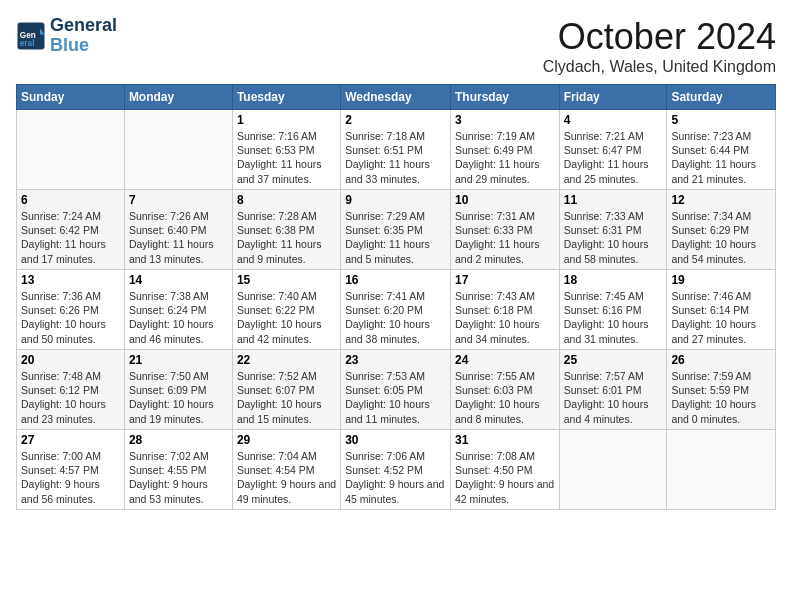 This screenshot has width=792, height=612. What do you see at coordinates (31, 36) in the screenshot?
I see `logo-icon: Gen eral` at bounding box center [31, 36].